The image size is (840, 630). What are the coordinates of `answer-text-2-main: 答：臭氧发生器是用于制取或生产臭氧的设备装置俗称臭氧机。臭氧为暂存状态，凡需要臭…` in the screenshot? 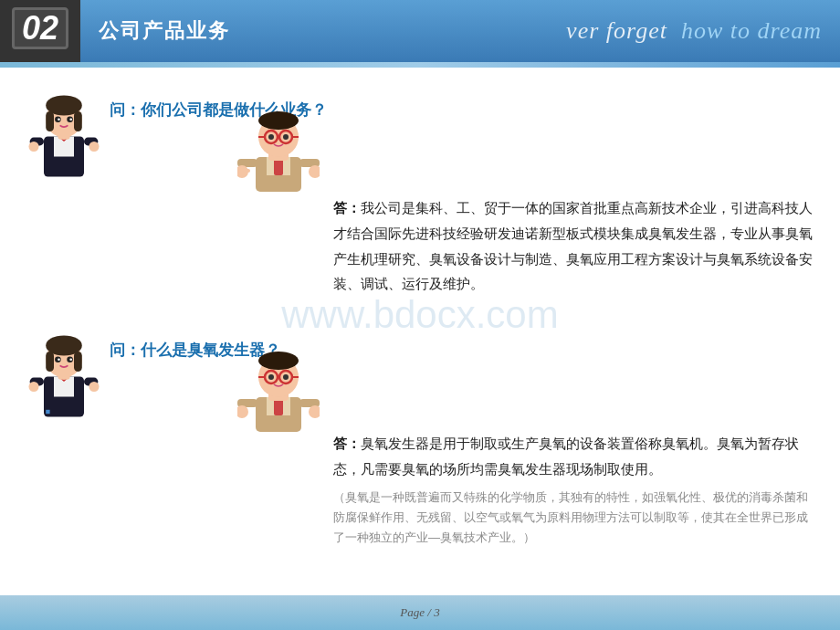 It's located at (573, 457).